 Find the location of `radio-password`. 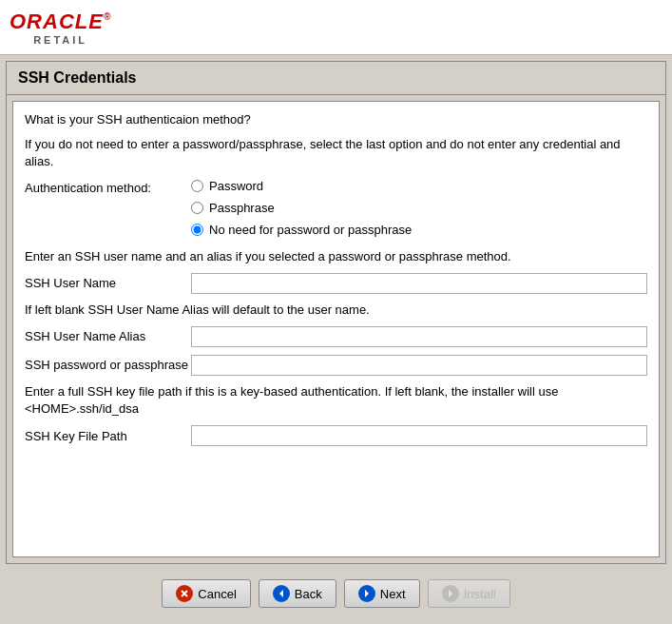

radio-password is located at coordinates (198, 186).